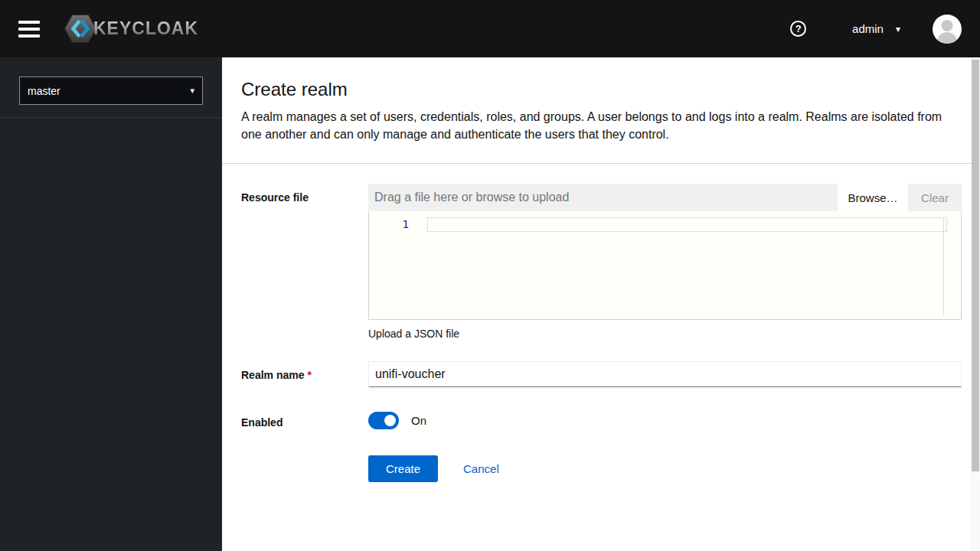  I want to click on realm-name-label: Realm name*, so click(305, 374).